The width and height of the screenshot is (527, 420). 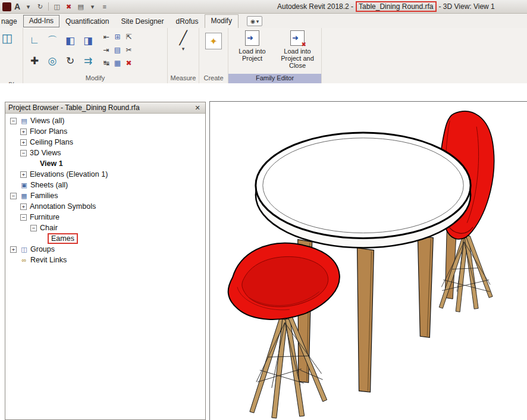 What do you see at coordinates (63, 239) in the screenshot?
I see `annotation-highlight-box: Eames` at bounding box center [63, 239].